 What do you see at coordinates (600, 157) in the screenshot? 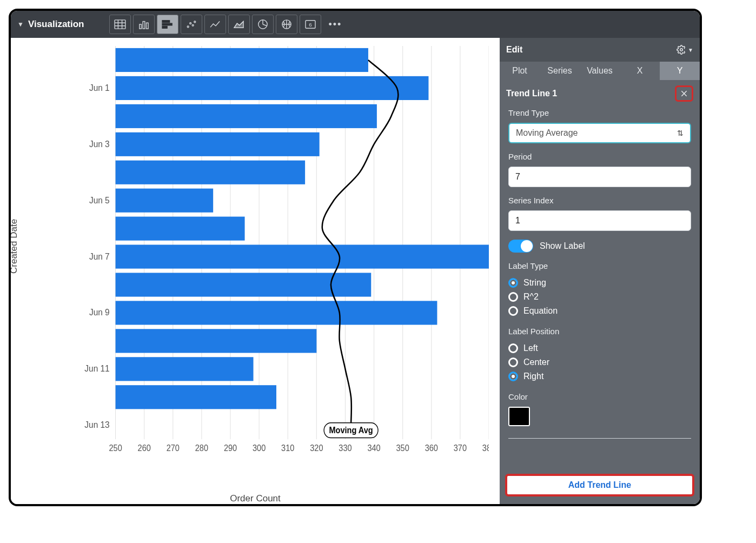
I see `period-label: Period` at bounding box center [600, 157].